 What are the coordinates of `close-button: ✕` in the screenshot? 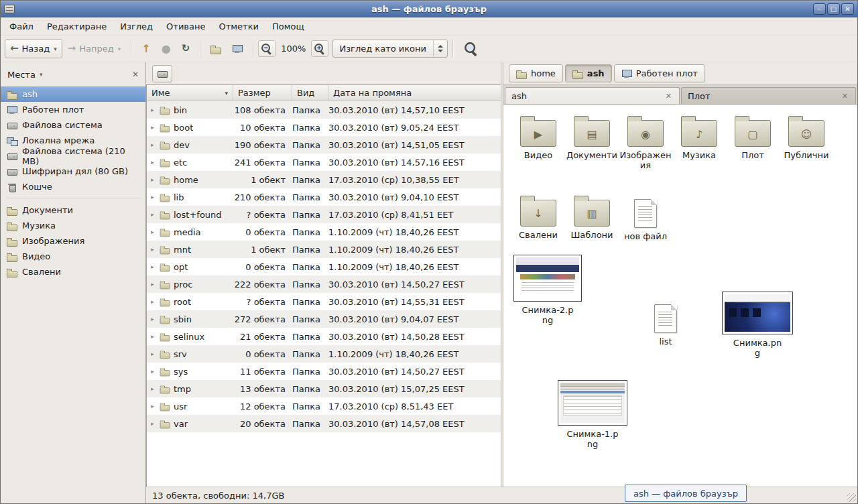 It's located at (847, 9).